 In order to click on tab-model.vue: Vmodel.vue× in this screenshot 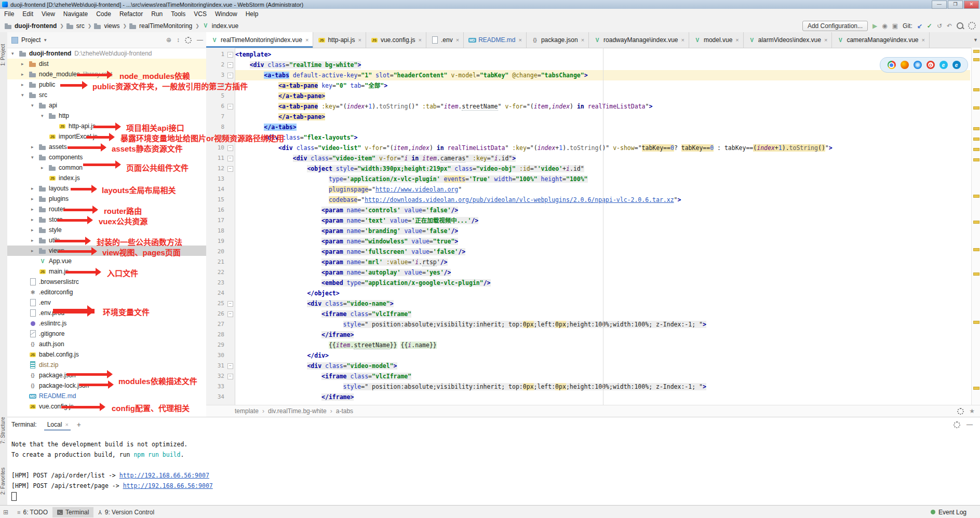, I will do `click(717, 40)`.